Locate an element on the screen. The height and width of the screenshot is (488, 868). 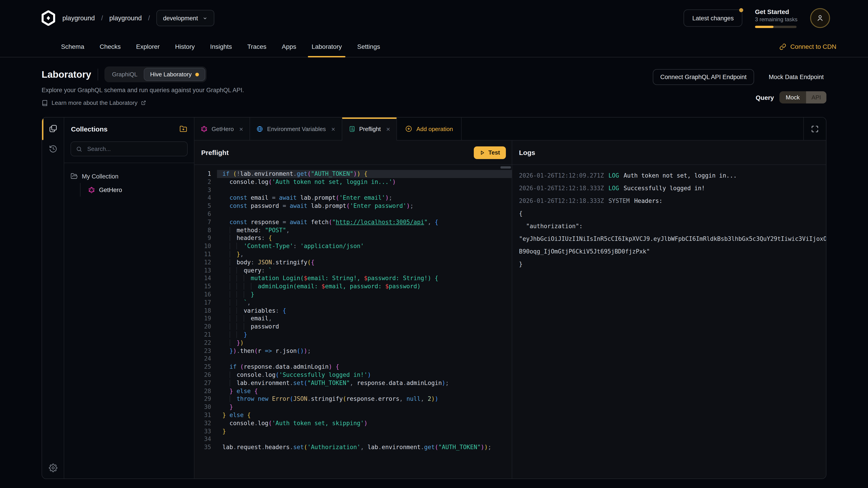
code-line: 1if (!lab.environment.get("AUTH_TOKEN"))… is located at coordinates (353, 174).